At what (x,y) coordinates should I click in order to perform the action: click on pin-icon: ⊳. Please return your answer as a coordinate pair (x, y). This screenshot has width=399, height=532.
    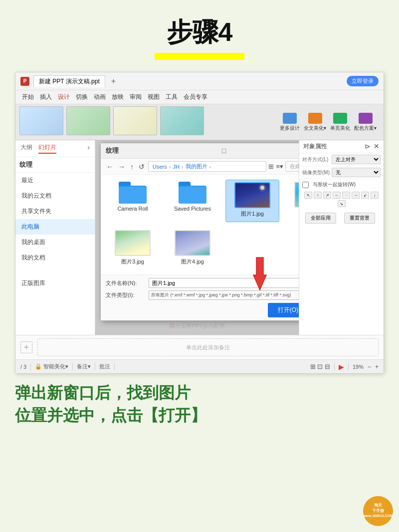
    Looking at the image, I should click on (368, 147).